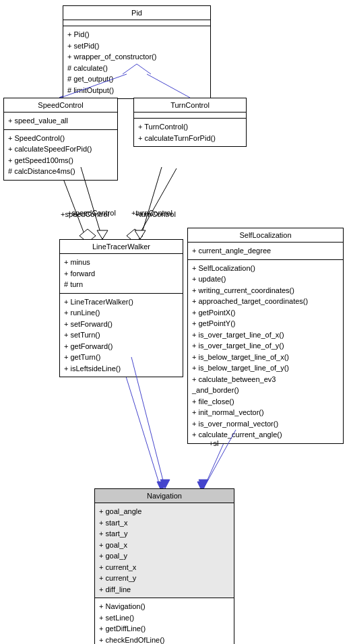  I want to click on self-localization-attrs: + current_angle_degree, so click(265, 251).